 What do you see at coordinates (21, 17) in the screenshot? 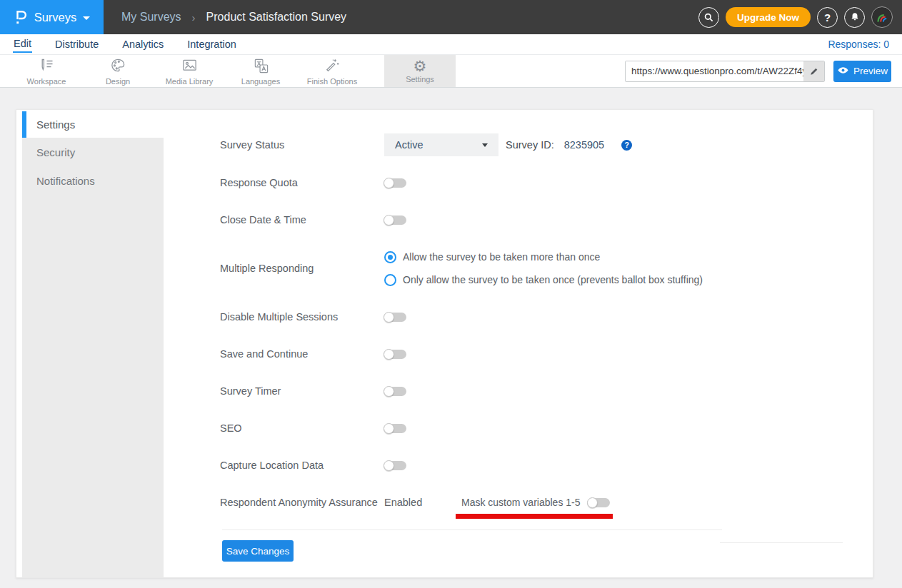
I see `questionpro-logo-icon` at bounding box center [21, 17].